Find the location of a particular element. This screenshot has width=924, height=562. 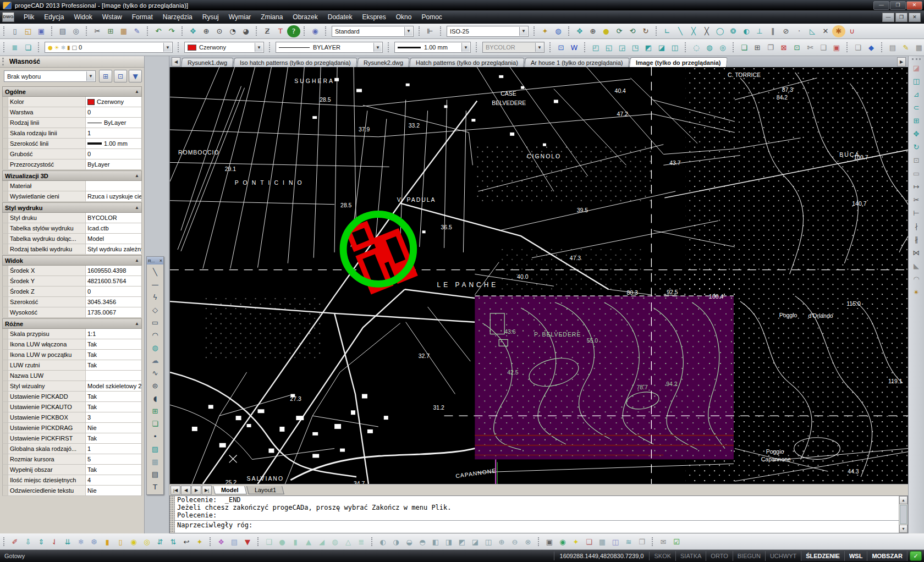

menu-rysuj: Rysuj is located at coordinates (211, 17).